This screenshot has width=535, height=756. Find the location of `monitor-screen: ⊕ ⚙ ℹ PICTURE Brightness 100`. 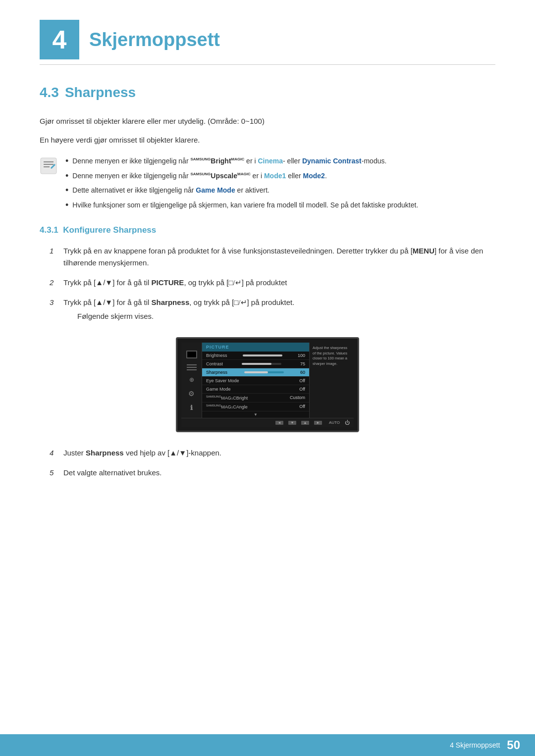

monitor-screen: ⊕ ⚙ ℹ PICTURE Brightness 100 is located at coordinates (268, 380).